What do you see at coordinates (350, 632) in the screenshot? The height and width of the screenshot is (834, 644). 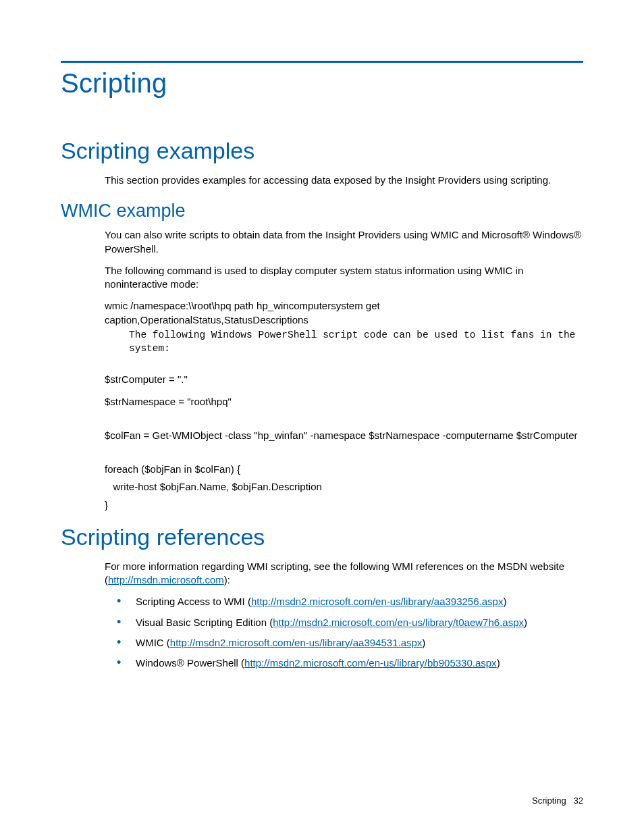 I see `reference-list: Scripting Access to WMI (http://msdn2.mi…` at bounding box center [350, 632].